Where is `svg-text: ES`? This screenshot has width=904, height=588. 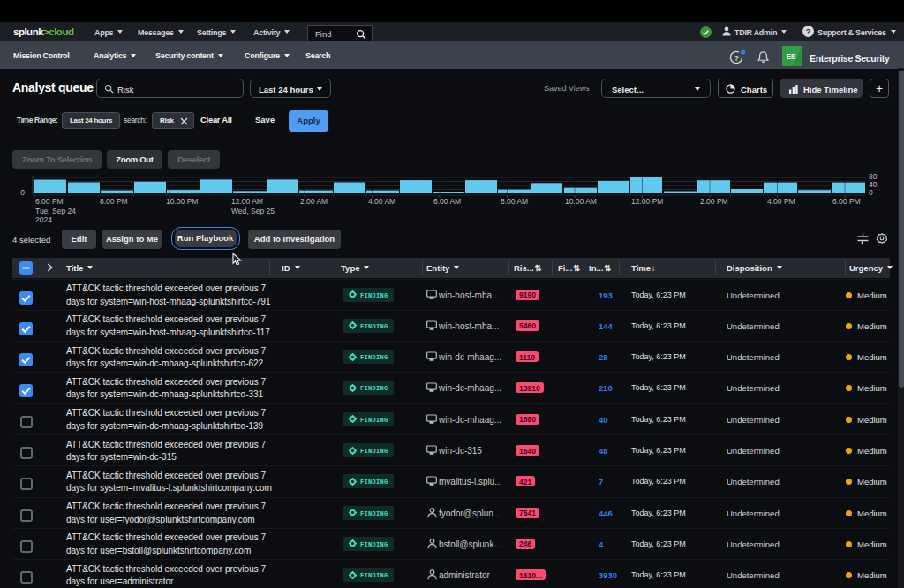 svg-text: ES is located at coordinates (791, 57).